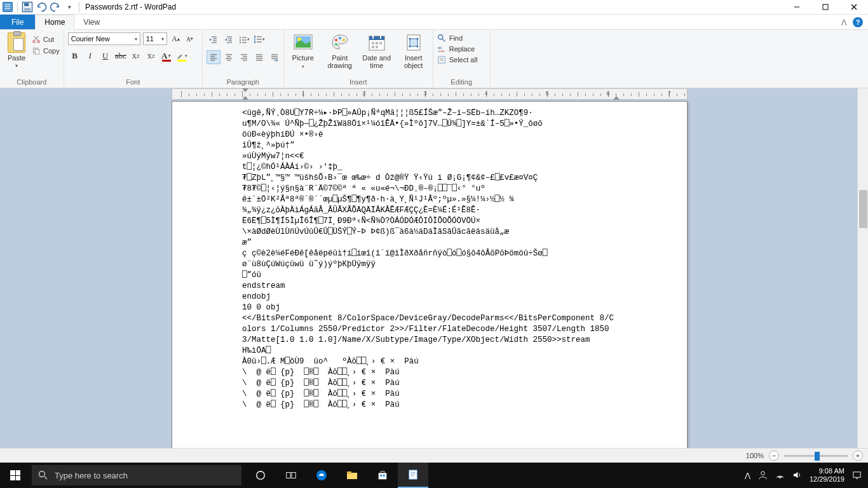 Image resolution: width=868 pixels, height=488 pixels. Describe the element at coordinates (797, 475) in the screenshot. I see `tray-volume-icon` at that location.